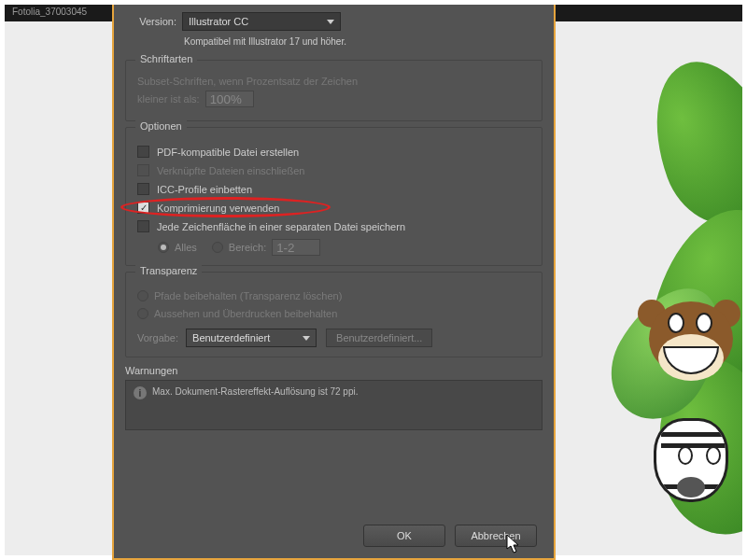 This screenshot has height=560, width=747. What do you see at coordinates (404, 536) in the screenshot?
I see `ok-button: OK` at bounding box center [404, 536].